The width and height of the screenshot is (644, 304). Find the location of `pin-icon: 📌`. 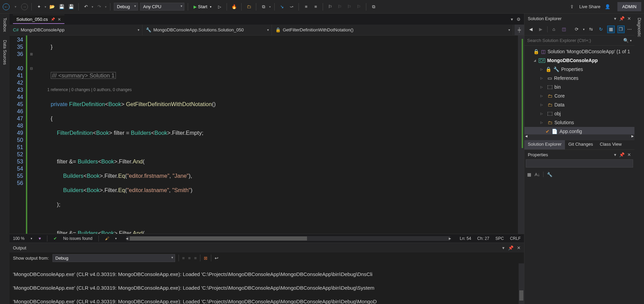

pin-icon: 📌 is located at coordinates (53, 19).